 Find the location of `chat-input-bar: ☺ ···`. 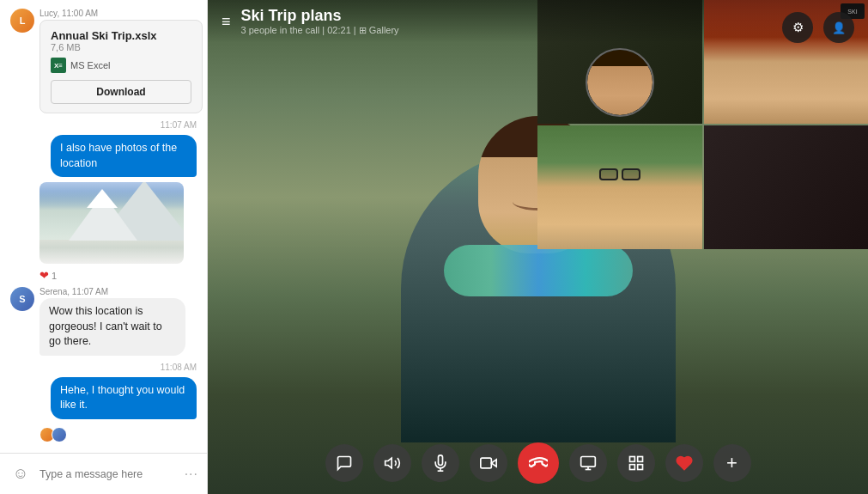

chat-input-bar: ☺ ··· is located at coordinates (103, 473).